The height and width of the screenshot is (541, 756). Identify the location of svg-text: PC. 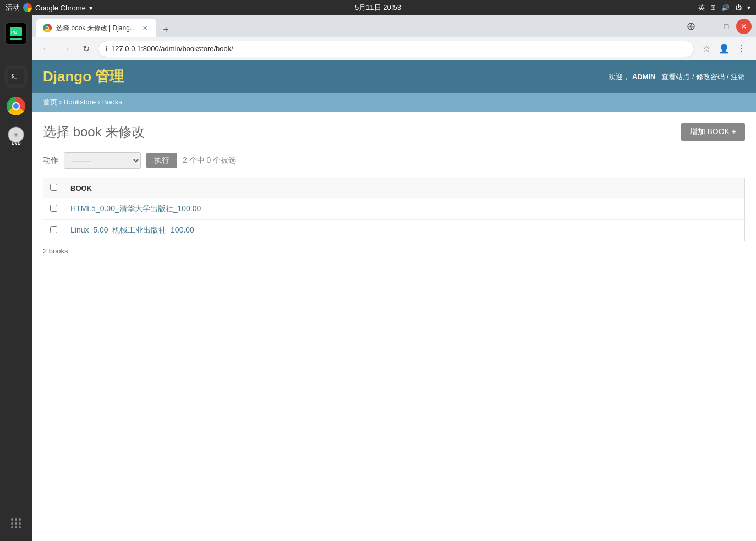
(14, 32).